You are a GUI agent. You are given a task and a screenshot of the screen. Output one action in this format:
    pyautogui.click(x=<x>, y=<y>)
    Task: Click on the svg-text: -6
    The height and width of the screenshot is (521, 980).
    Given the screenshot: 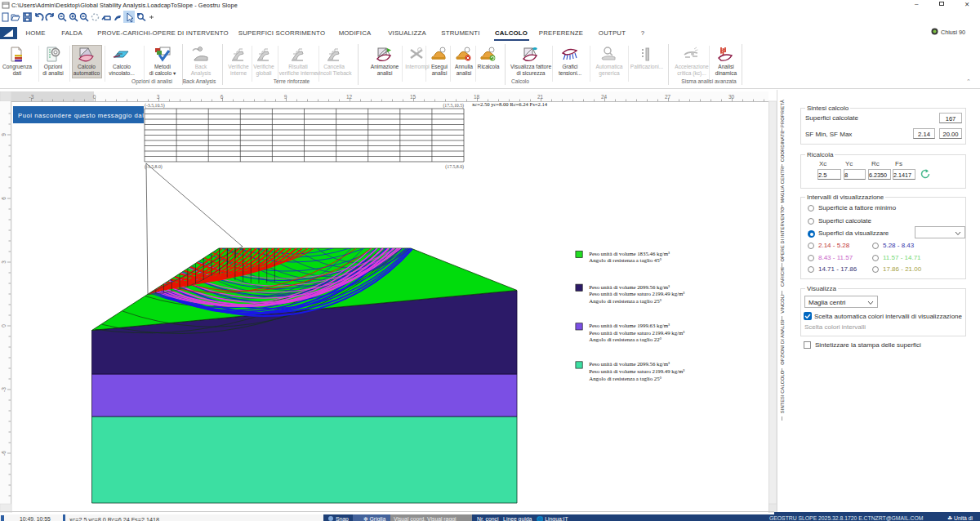 What is the action you would take?
    pyautogui.click(x=3, y=453)
    